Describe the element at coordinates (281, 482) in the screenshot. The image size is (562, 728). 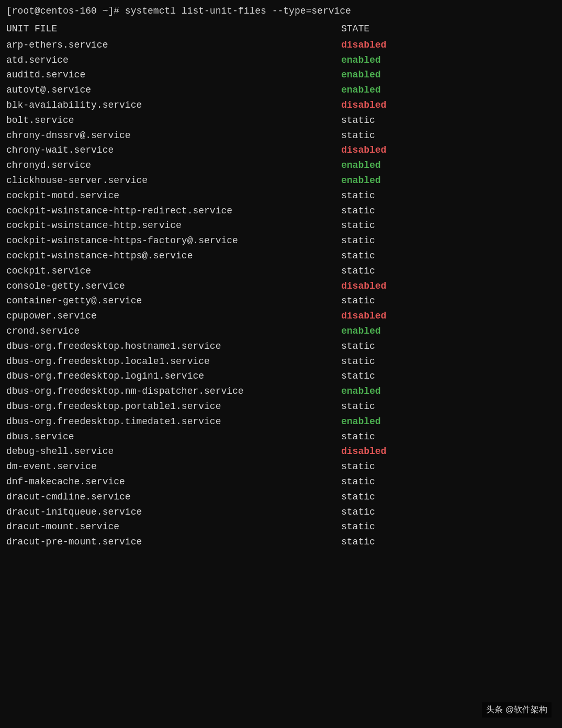
I see `table-row: dnf-makecache.servicestatic` at that location.